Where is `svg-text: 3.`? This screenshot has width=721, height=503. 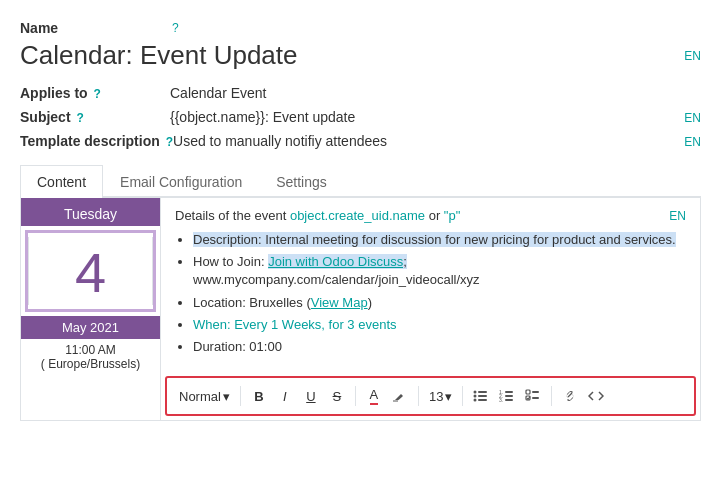
svg-text: 3. is located at coordinates (501, 400).